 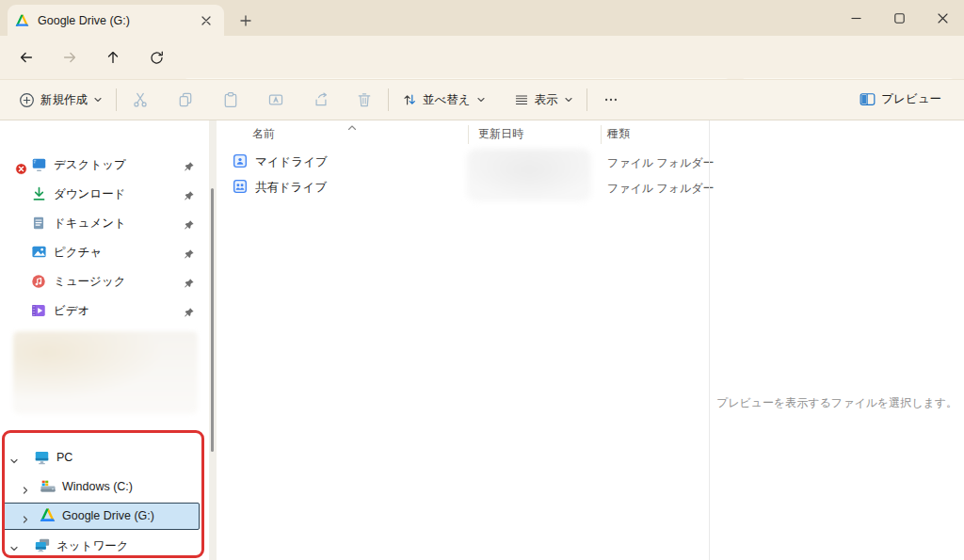 What do you see at coordinates (113, 57) in the screenshot?
I see `up-button` at bounding box center [113, 57].